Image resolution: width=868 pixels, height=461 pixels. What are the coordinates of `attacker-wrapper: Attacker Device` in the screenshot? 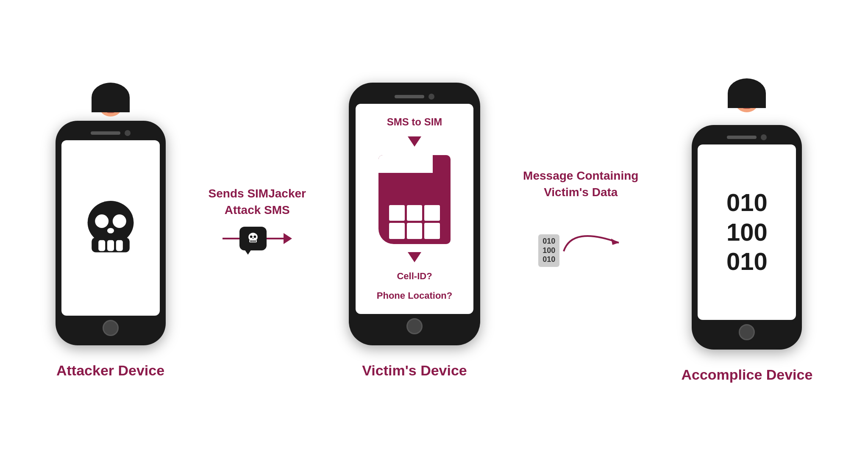 It's located at (111, 230).